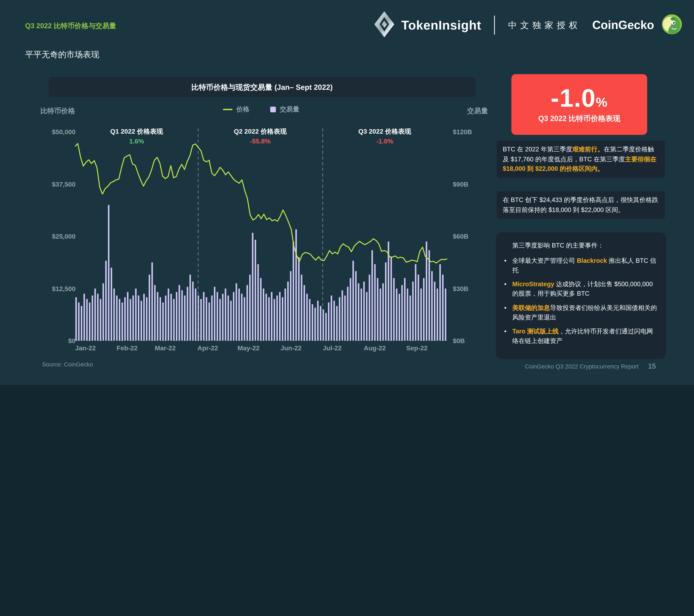 The height and width of the screenshot is (616, 694). What do you see at coordinates (52, 341) in the screenshot?
I see `y-axis-label: $0` at bounding box center [52, 341].